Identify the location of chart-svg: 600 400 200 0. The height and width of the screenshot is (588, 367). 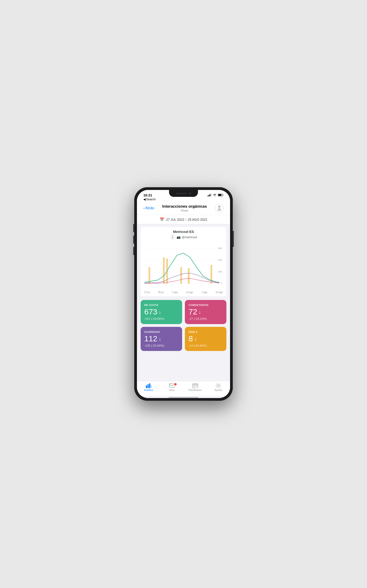
(184, 267).